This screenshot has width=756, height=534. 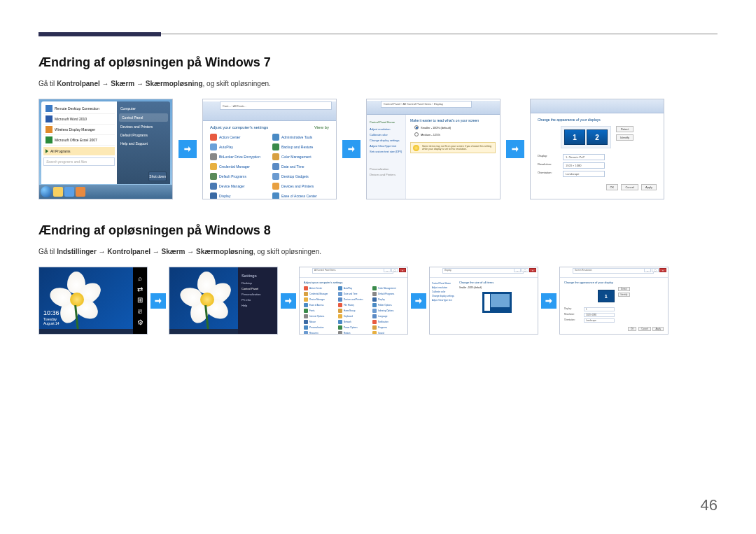 I want to click on res-title: Change the appearance of your displays, so click(x=597, y=120).